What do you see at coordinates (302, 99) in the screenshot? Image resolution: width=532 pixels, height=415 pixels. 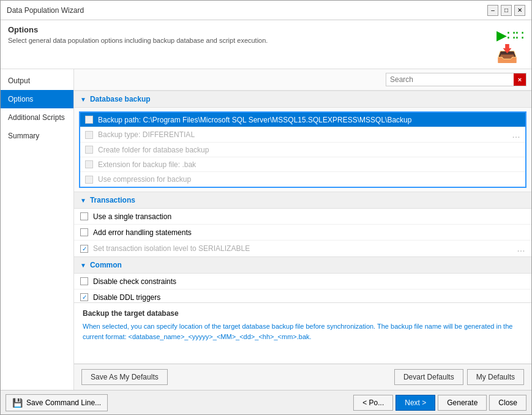 I see `section-database-backup-header: ▼ Database backup` at bounding box center [302, 99].